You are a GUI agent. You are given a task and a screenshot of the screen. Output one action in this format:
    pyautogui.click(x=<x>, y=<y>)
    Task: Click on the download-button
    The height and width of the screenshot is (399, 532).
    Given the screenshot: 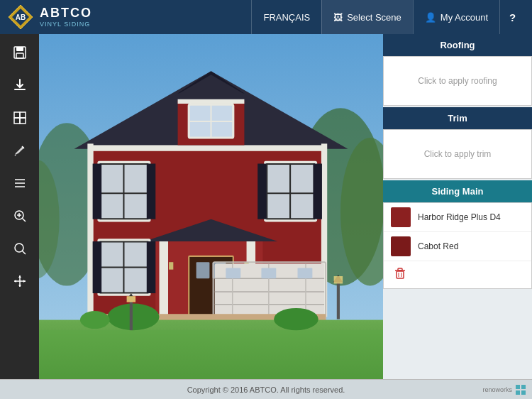 What is the action you would take?
    pyautogui.click(x=20, y=85)
    